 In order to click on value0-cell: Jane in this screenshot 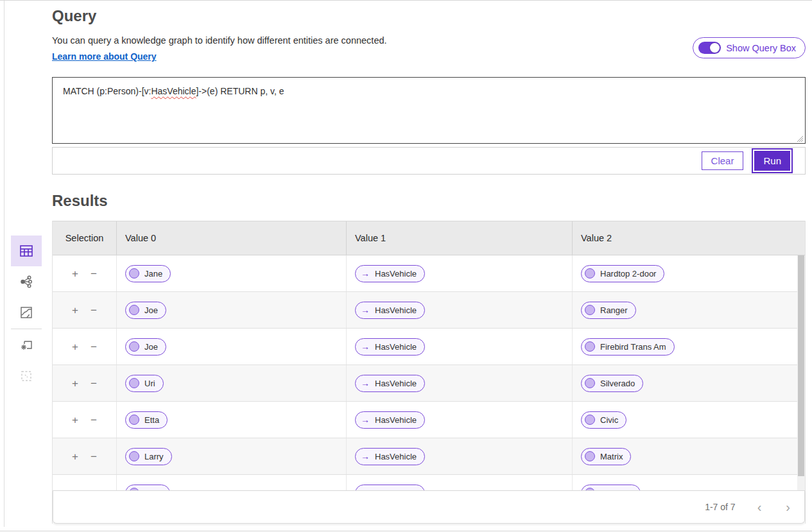, I will do `click(231, 273)`.